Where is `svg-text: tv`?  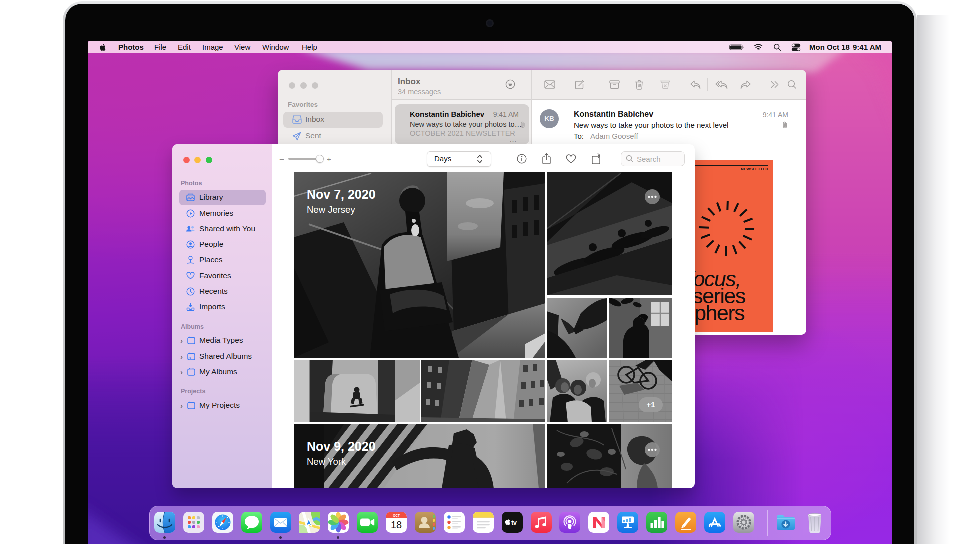 svg-text: tv is located at coordinates (514, 523).